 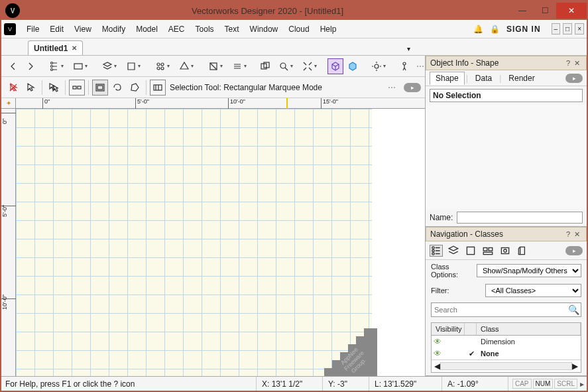 I want to click on object-name-input, so click(x=520, y=218).